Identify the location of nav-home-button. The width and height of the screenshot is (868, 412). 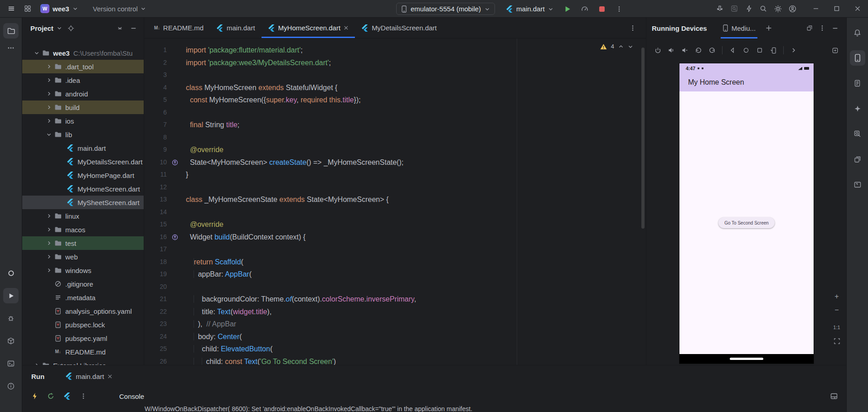
(746, 50).